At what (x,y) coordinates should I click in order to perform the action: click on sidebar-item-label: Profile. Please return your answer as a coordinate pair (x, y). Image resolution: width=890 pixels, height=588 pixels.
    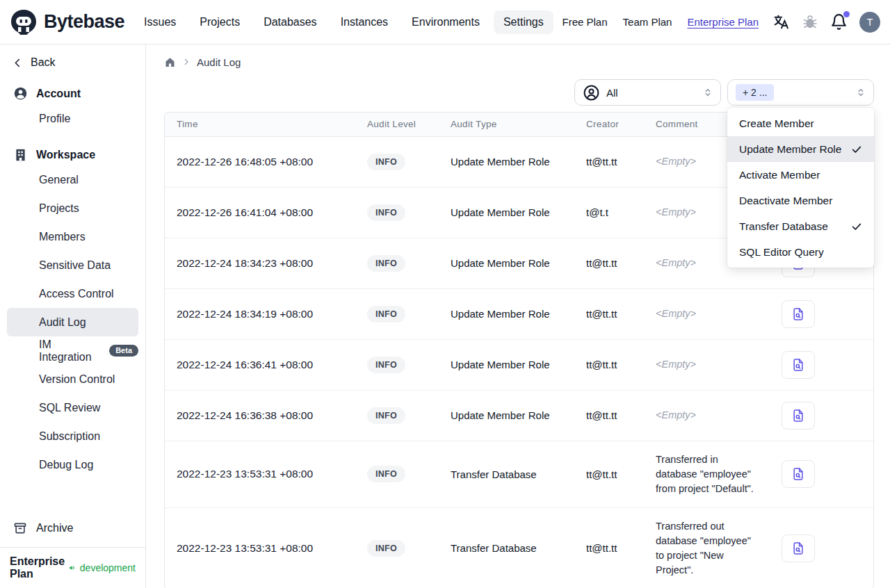
    Looking at the image, I should click on (54, 119).